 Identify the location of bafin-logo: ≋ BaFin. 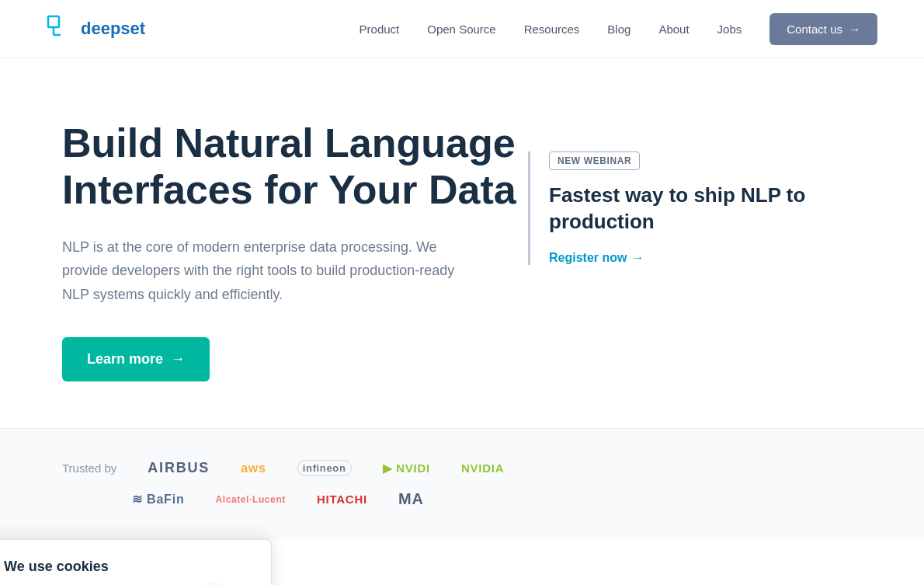
(158, 499).